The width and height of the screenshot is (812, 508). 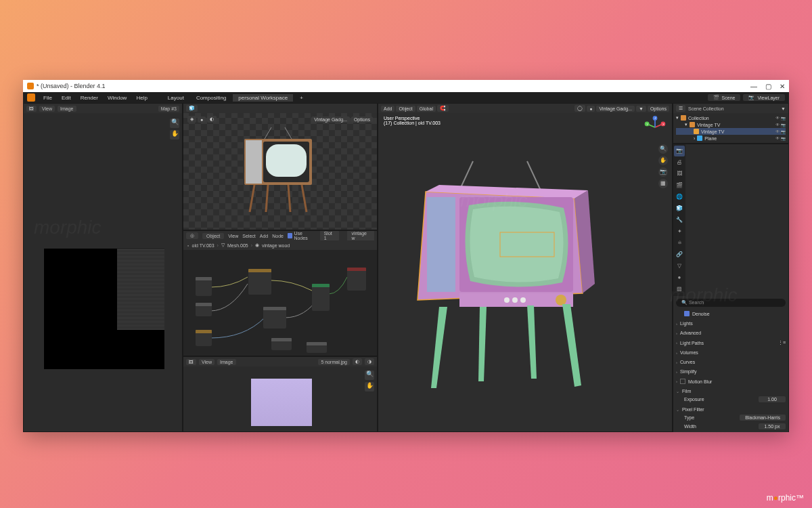 What do you see at coordinates (31, 108) in the screenshot?
I see `editor-type-uv: 🖼` at bounding box center [31, 108].